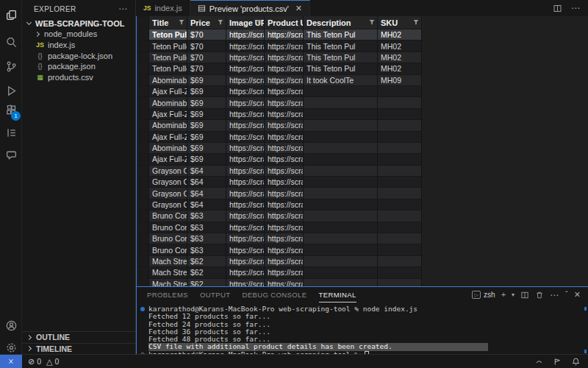  I want to click on table-cell: $63, so click(207, 238).